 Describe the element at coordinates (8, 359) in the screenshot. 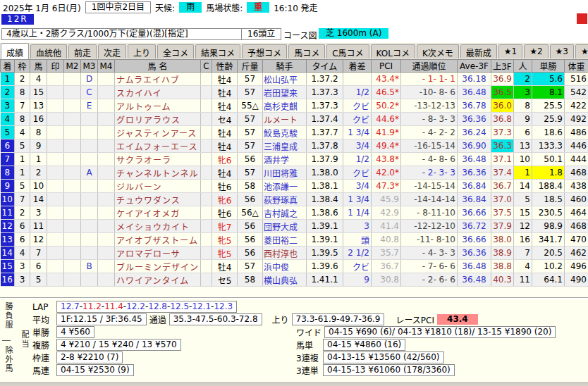

I see `excluded-horse-vertical-tab: 除外馬` at that location.